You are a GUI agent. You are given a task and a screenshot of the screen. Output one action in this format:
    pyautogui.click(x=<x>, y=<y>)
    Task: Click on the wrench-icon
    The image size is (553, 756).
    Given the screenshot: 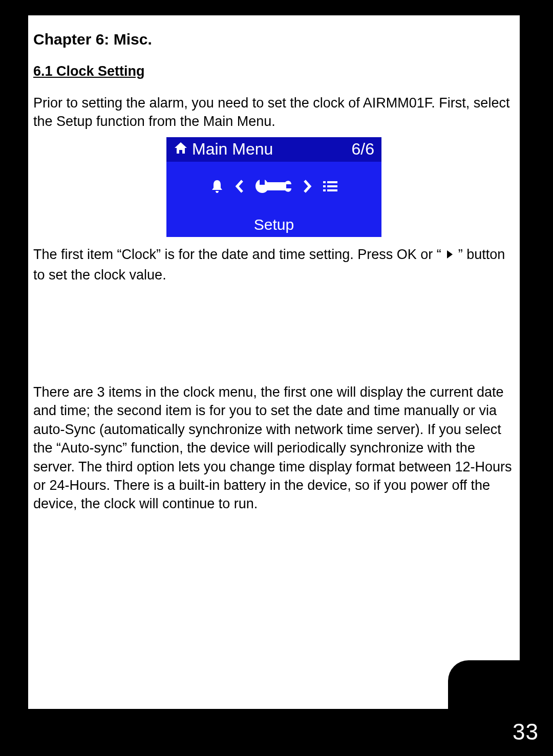 What is the action you would take?
    pyautogui.click(x=273, y=187)
    